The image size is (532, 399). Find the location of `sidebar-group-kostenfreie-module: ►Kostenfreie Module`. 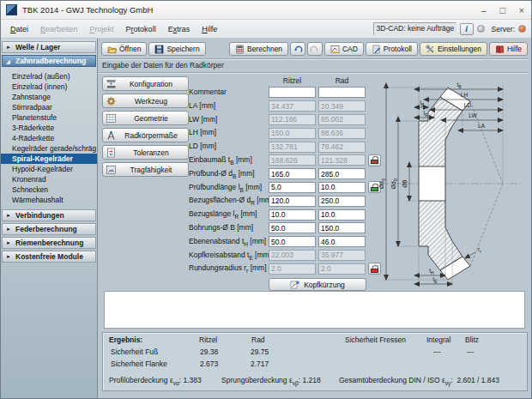

sidebar-group-kostenfreie-module: ►Kostenfreie Module is located at coordinates (49, 257).